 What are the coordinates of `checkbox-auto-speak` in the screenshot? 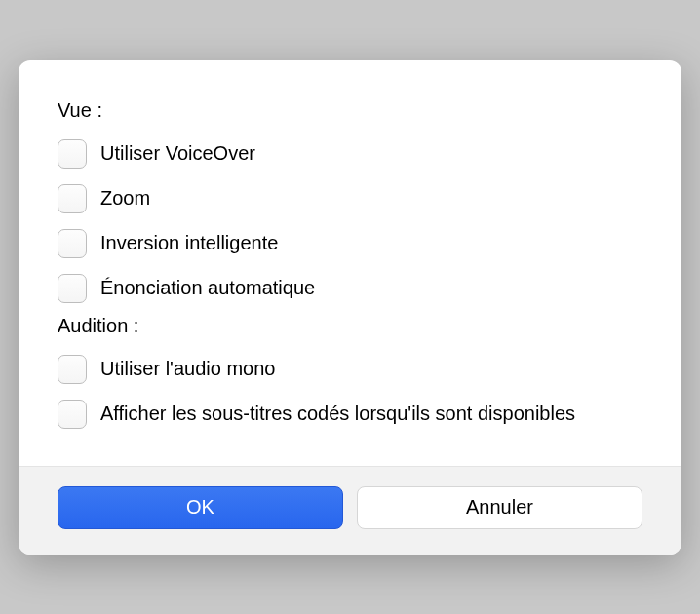 It's located at (72, 288).